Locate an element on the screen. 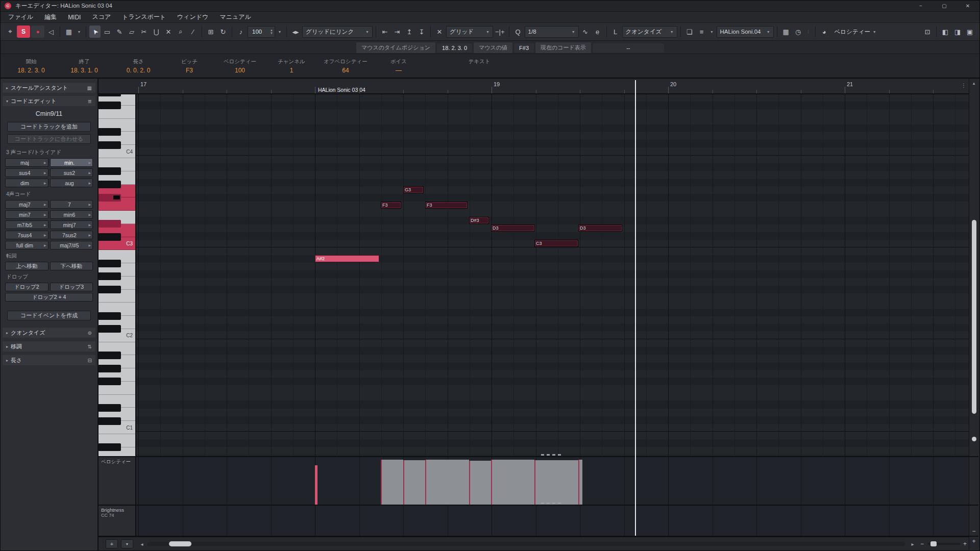  cc-area is located at coordinates (552, 520).